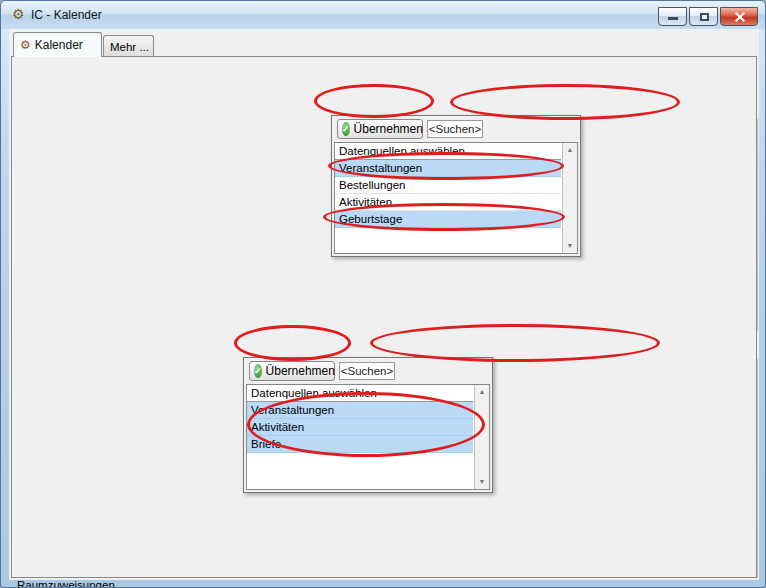  I want to click on annotation-oval-items-bottom, so click(366, 424).